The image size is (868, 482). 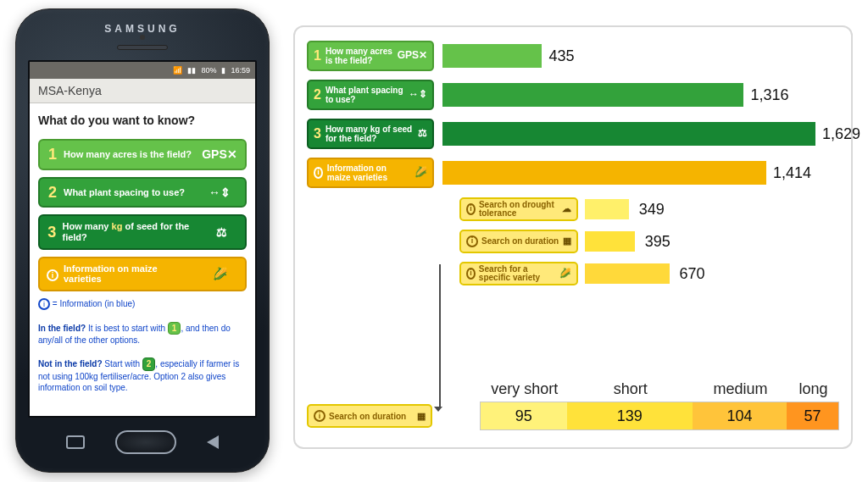 I want to click on sub-bar-value: 395, so click(x=658, y=242).